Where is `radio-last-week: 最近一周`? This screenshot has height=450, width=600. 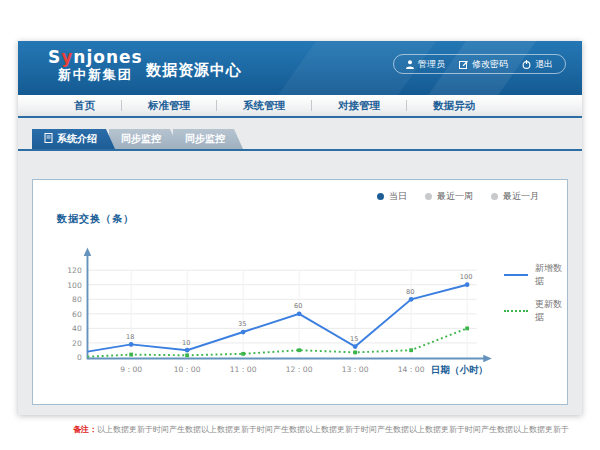
radio-last-week: 最近一周 is located at coordinates (449, 196).